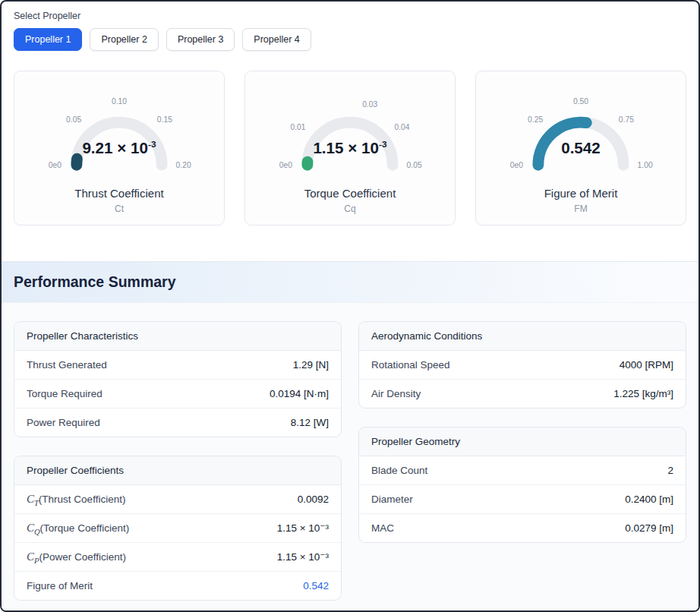  What do you see at coordinates (119, 132) in the screenshot?
I see `thrust-coefficient-gauge: 0e00.050.100.150.209.21 × 10-3` at bounding box center [119, 132].